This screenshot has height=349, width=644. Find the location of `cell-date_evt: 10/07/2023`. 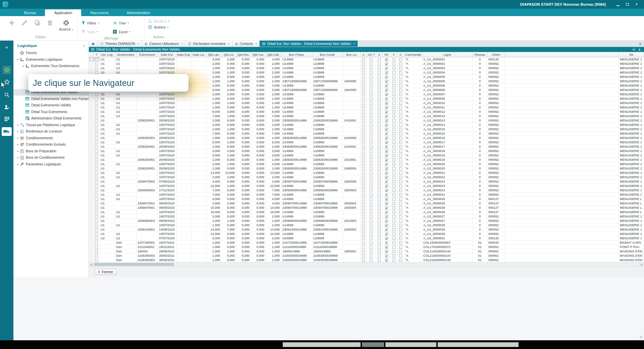

cell-date_evt: 10/07/2023 is located at coordinates (167, 164).